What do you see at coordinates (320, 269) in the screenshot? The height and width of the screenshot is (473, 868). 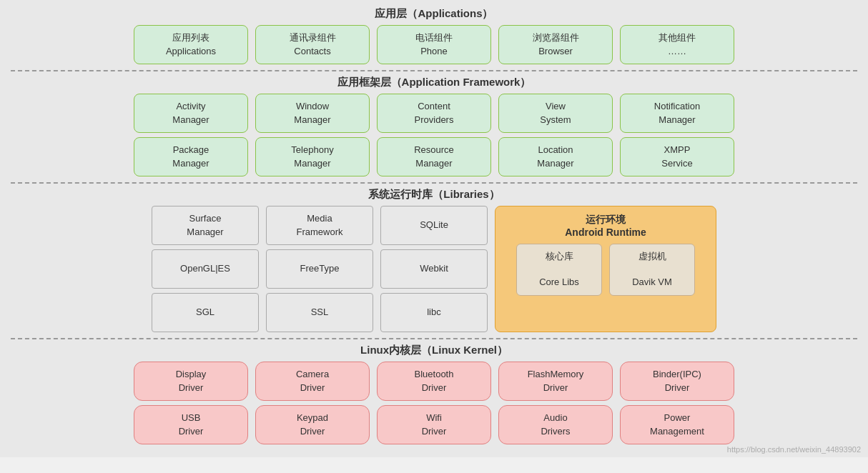 I see `gray-box: FreeType` at bounding box center [320, 269].